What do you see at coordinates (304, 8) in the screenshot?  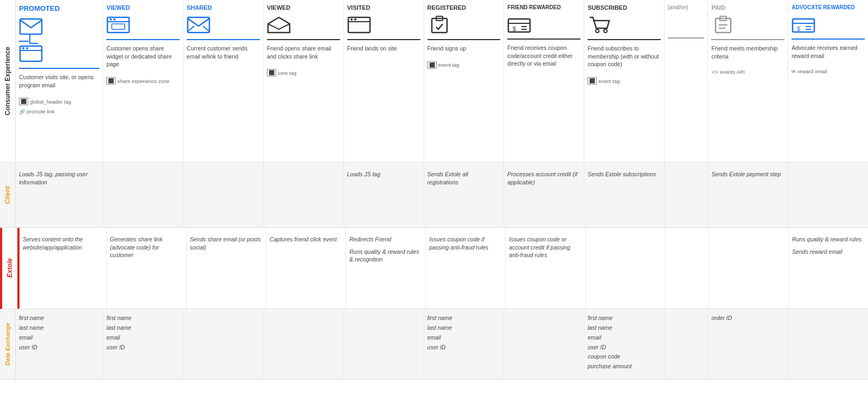 I see `header-viewed-2: VIEWED` at bounding box center [304, 8].